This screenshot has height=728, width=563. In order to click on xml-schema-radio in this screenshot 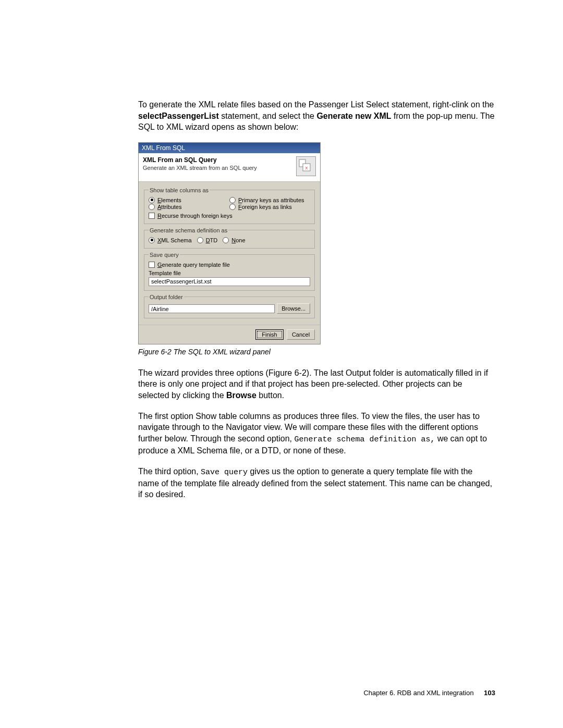, I will do `click(152, 240)`.